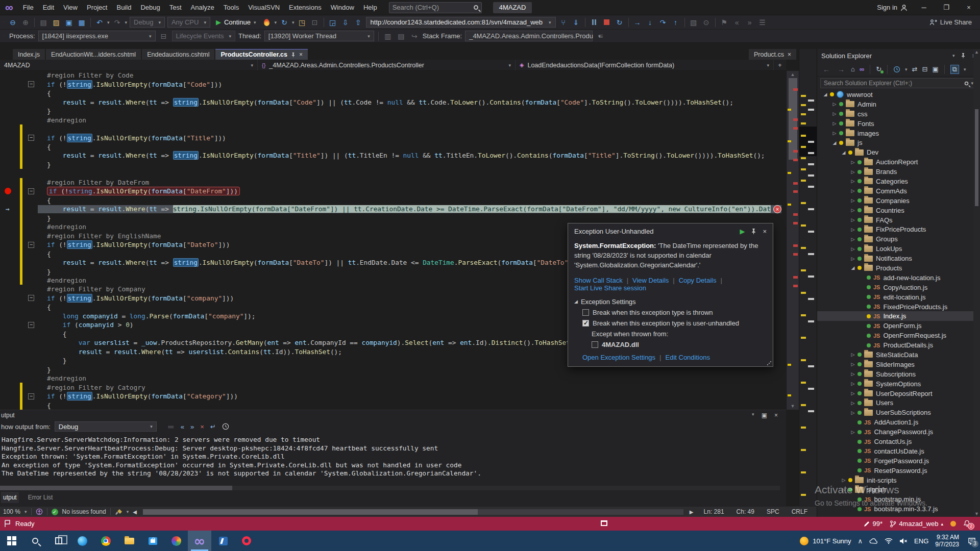 The width and height of the screenshot is (980, 551). I want to click on tree-item-changepassword-js: ▷JSChangePassword.js, so click(898, 432).